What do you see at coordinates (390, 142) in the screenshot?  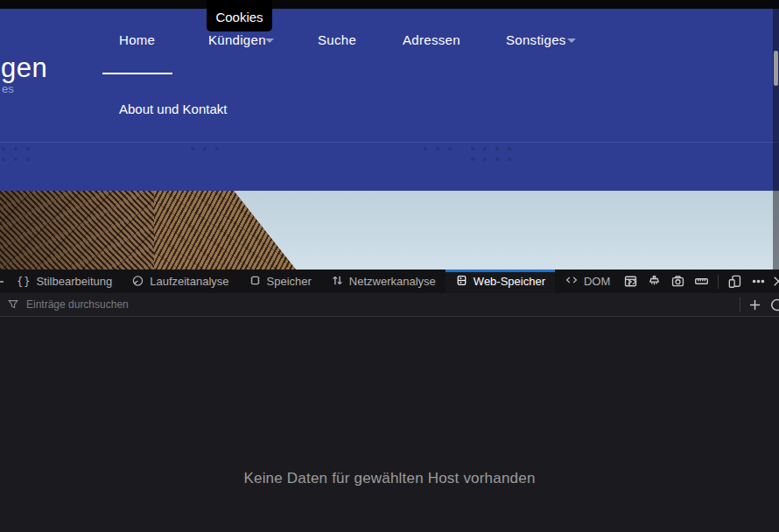 I see `header-divider` at bounding box center [390, 142].